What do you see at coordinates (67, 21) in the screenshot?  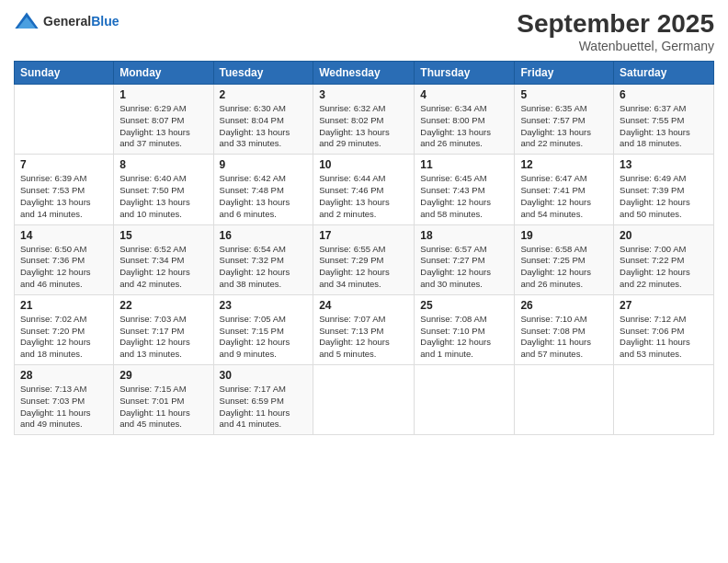 I see `logo-general: General` at bounding box center [67, 21].